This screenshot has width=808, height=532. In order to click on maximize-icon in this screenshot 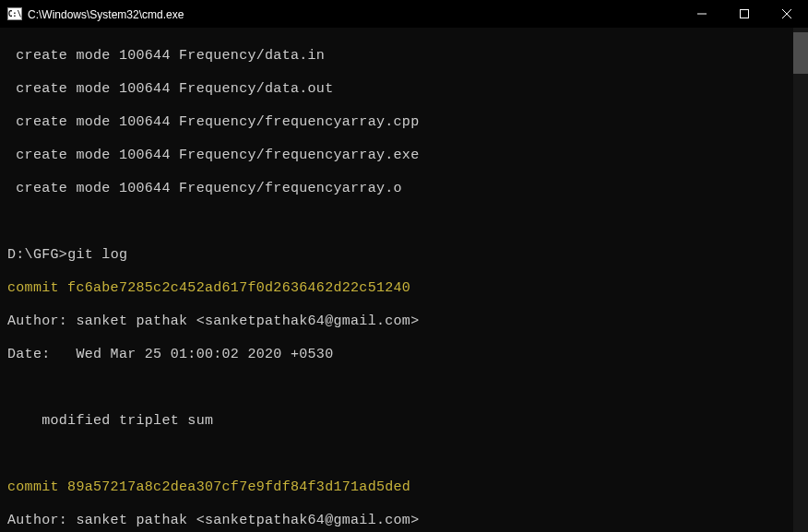, I will do `click(744, 14)`.